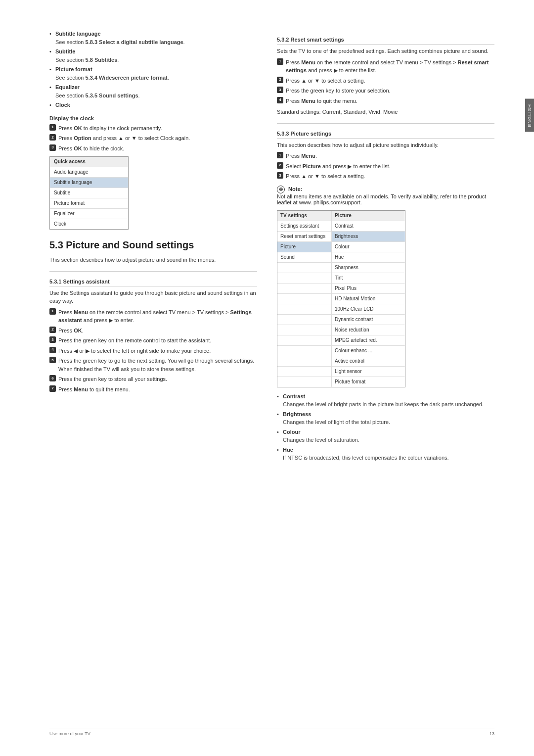 The image size is (534, 756). I want to click on footer-right: 13, so click(492, 734).